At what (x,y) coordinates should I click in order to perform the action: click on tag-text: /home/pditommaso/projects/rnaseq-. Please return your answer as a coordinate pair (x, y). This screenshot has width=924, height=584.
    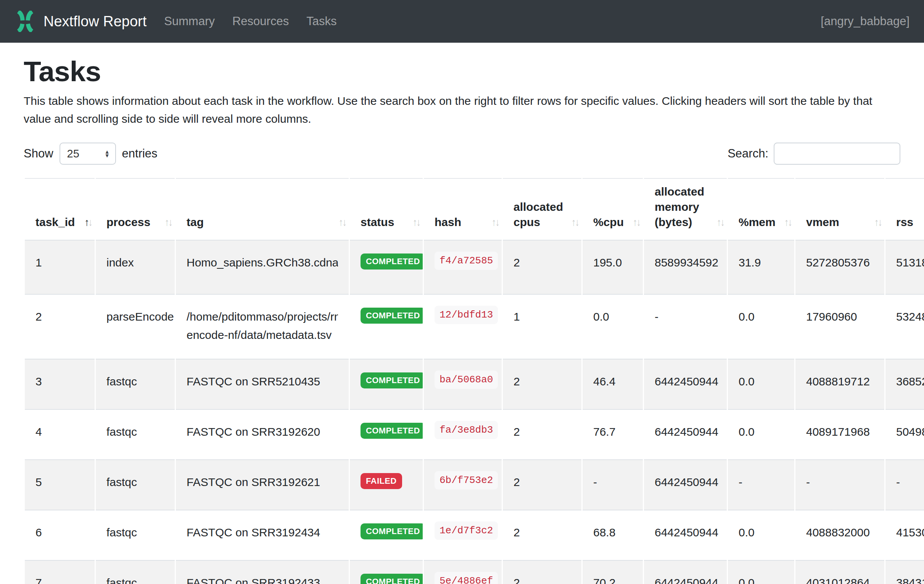
    Looking at the image, I should click on (262, 317).